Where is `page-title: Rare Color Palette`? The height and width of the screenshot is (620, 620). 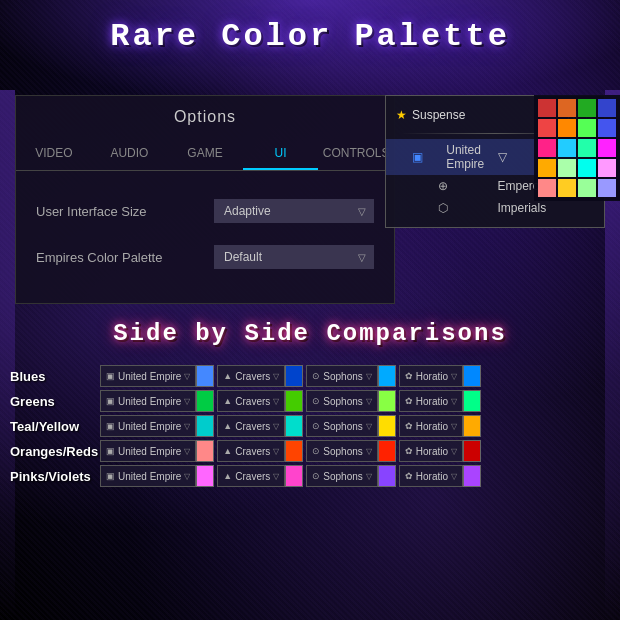 page-title: Rare Color Palette is located at coordinates (310, 36).